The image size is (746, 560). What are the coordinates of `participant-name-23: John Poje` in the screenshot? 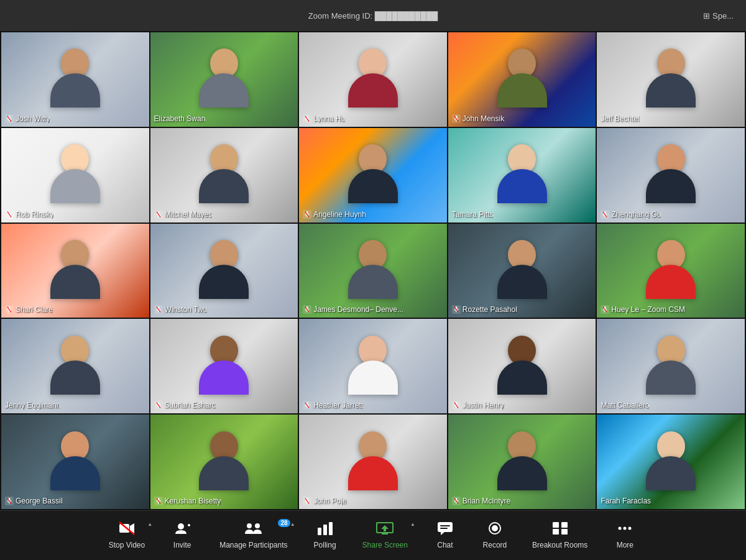 It's located at (325, 501).